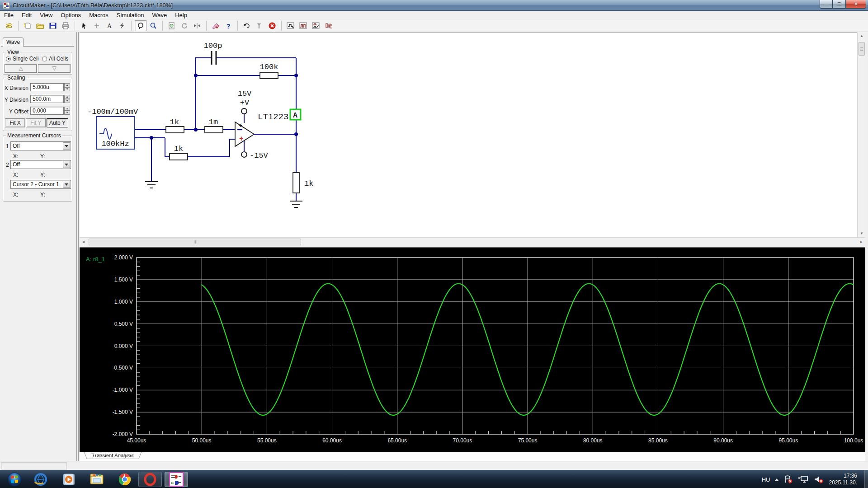  I want to click on mixed-scope-button, so click(316, 26).